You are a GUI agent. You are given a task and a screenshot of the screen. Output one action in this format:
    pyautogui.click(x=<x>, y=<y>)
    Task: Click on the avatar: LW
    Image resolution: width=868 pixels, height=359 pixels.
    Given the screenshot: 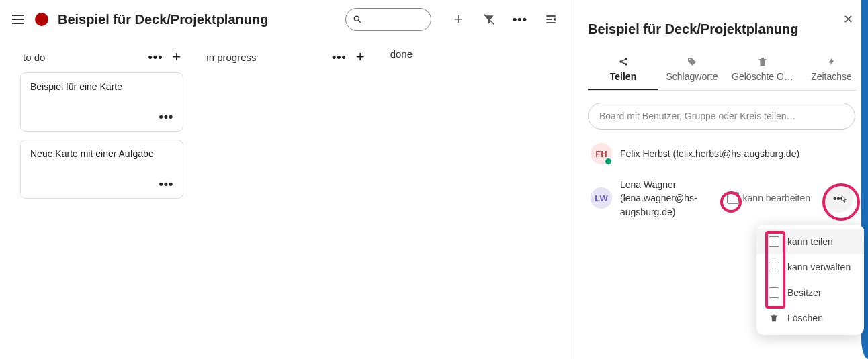 What is the action you would take?
    pyautogui.click(x=601, y=198)
    